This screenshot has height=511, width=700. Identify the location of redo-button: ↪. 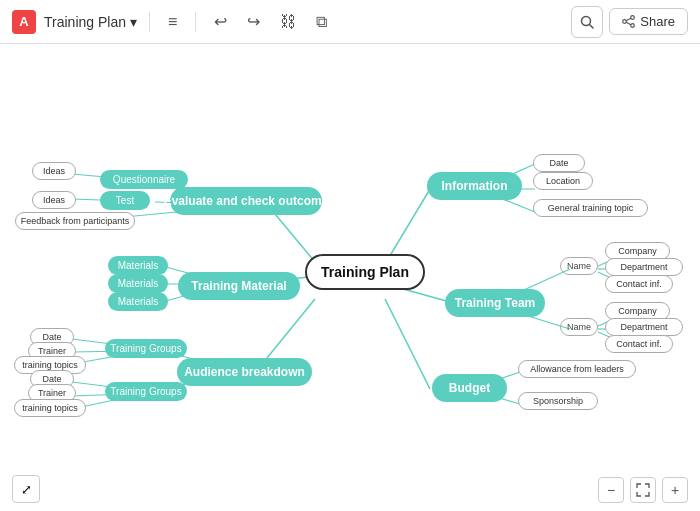
(254, 22).